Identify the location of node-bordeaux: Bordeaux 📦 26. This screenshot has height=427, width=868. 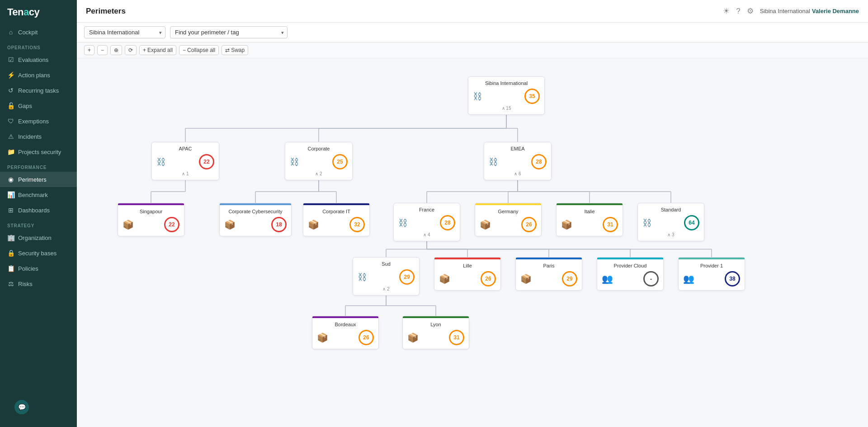
(345, 333).